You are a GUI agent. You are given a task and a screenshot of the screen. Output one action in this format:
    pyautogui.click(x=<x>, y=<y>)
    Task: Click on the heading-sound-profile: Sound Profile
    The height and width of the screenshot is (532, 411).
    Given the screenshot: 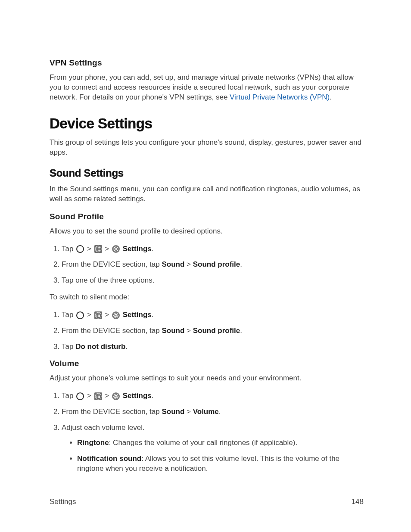 What is the action you would take?
    pyautogui.click(x=207, y=217)
    